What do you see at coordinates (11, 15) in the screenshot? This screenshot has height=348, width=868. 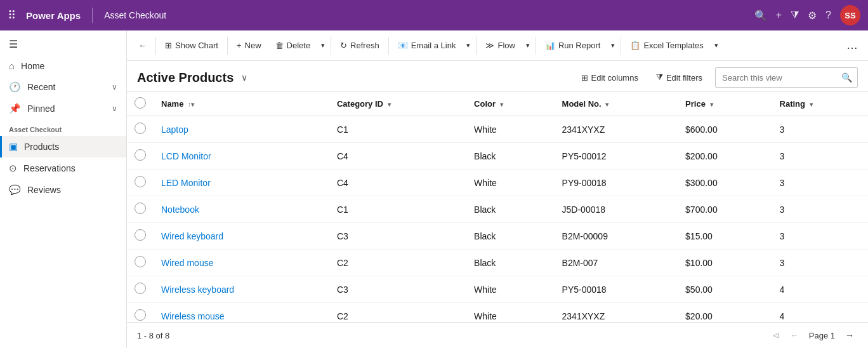 I see `waffle-icon: ⠿` at bounding box center [11, 15].